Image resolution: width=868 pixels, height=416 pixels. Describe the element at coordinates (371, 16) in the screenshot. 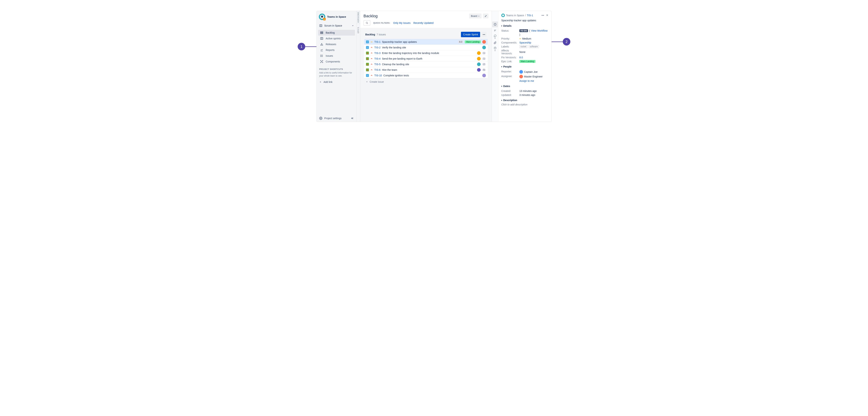

I see `page-title: Backlog` at that location.